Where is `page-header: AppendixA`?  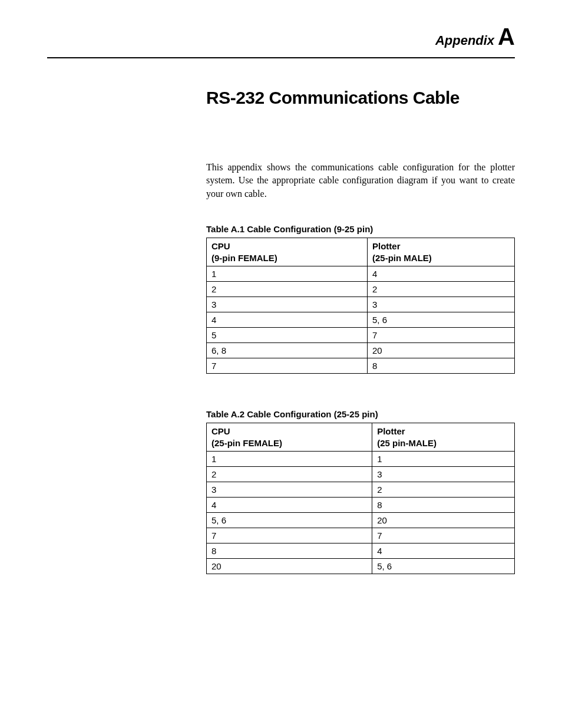
page-header: AppendixA is located at coordinates (281, 41).